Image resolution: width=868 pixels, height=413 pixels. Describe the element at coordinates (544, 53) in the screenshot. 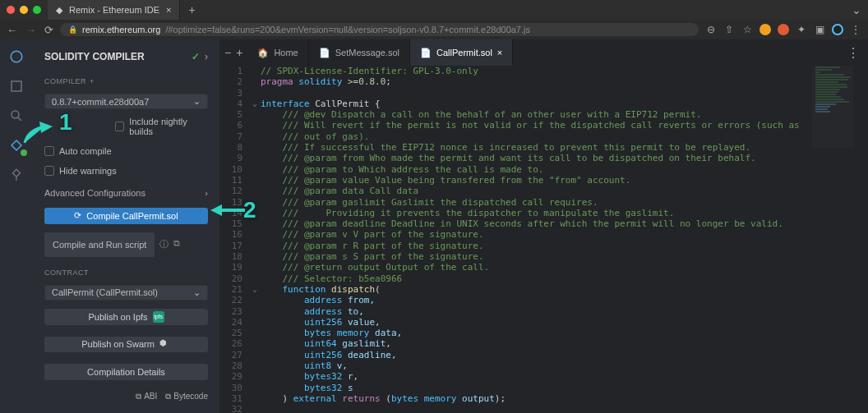

I see `editor-tab-bar: − + 🏠 Home 📄 SetMessage.sol 📄 CallPermit…` at that location.